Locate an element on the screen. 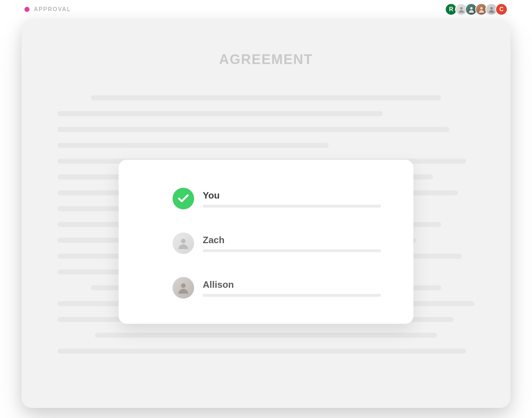 Image resolution: width=532 pixels, height=418 pixels. approver-name: Zach is located at coordinates (292, 240).